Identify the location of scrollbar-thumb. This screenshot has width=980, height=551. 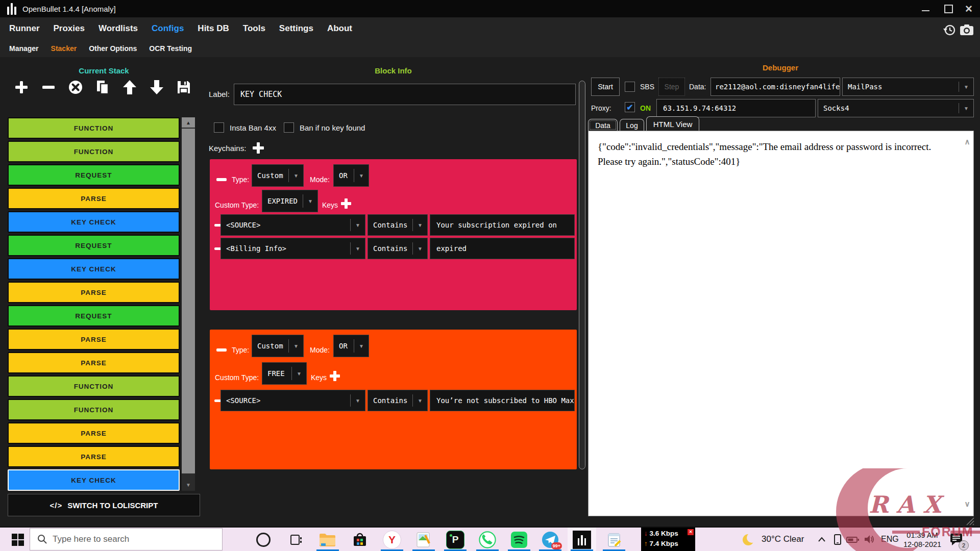
(188, 301).